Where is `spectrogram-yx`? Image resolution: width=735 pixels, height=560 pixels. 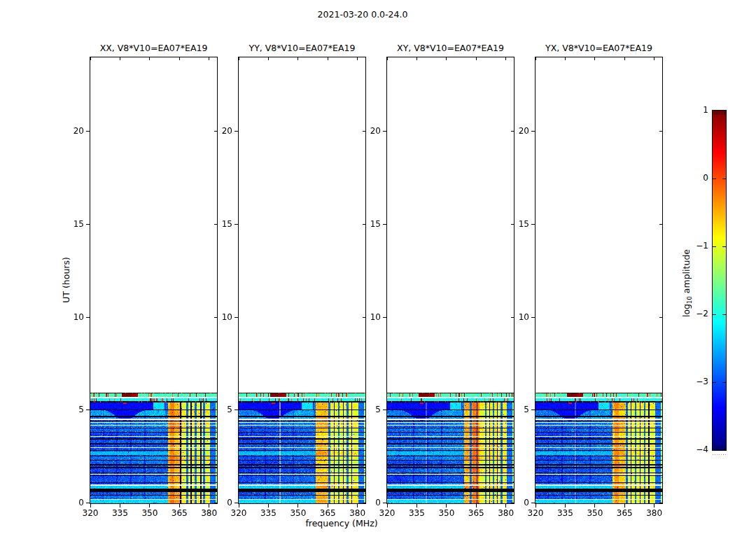 spectrogram-yx is located at coordinates (599, 448).